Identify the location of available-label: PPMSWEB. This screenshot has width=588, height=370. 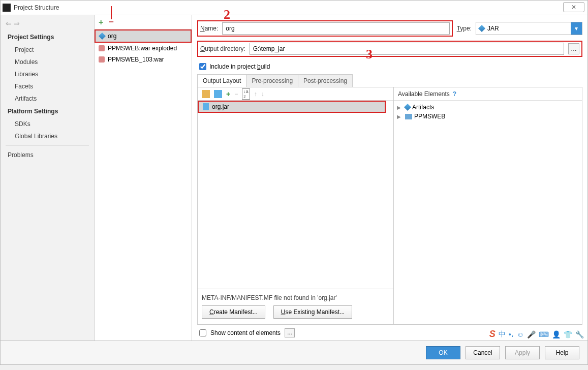
(430, 116).